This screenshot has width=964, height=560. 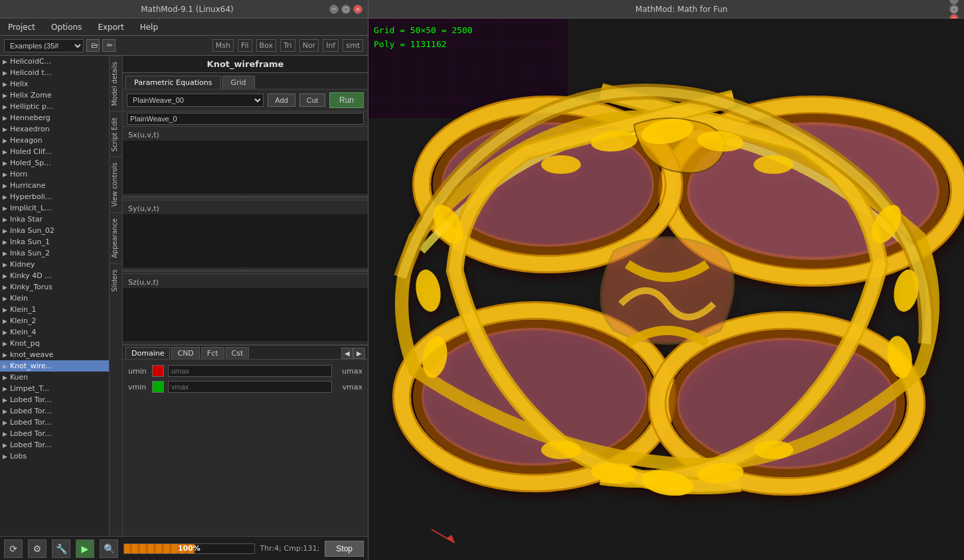 I want to click on equation-select: PlainWeave_00, so click(x=195, y=100).